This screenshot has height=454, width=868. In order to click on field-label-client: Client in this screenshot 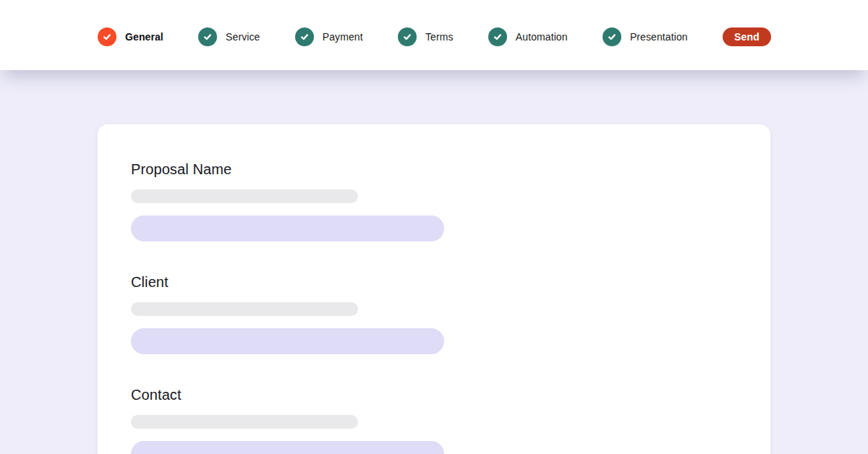, I will do `click(434, 282)`.